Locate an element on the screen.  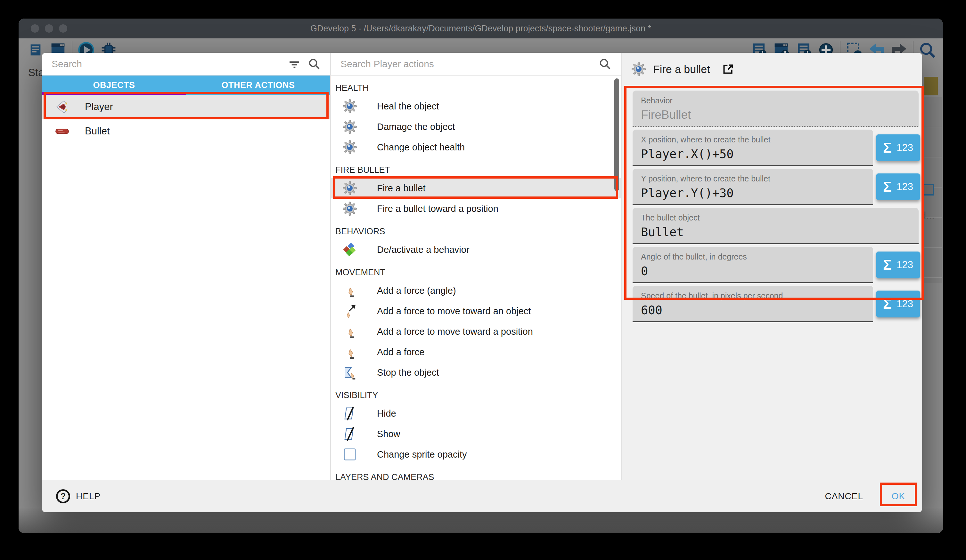
action-change-sprite-opacity: Change sprite opacity is located at coordinates (476, 454).